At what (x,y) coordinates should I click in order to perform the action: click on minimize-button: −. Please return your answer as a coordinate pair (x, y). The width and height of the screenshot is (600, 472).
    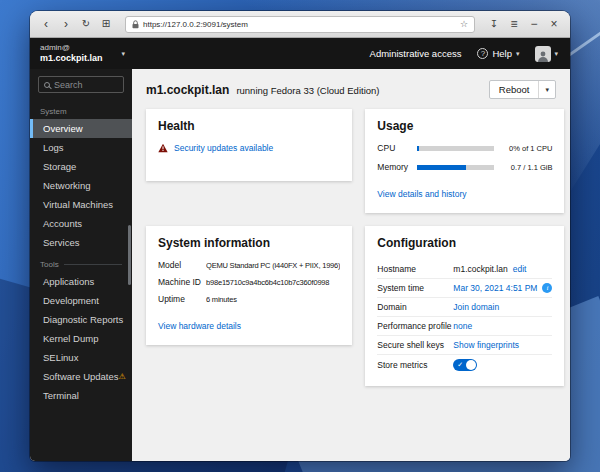
    Looking at the image, I should click on (534, 24).